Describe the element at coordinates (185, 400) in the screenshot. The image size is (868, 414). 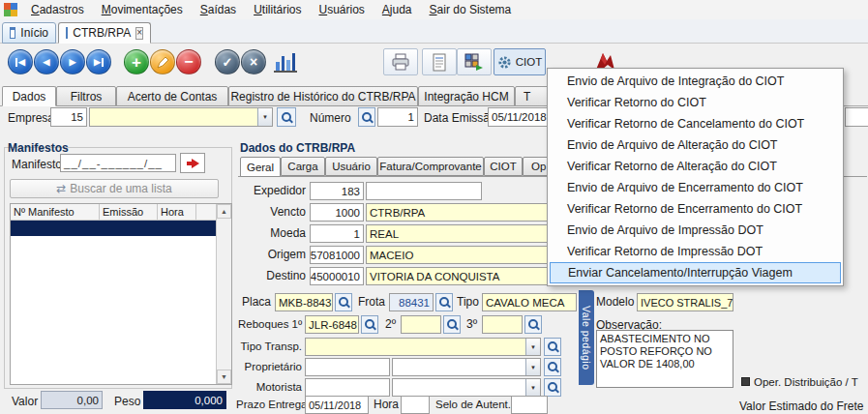
I see `peso-field: 0,000` at that location.